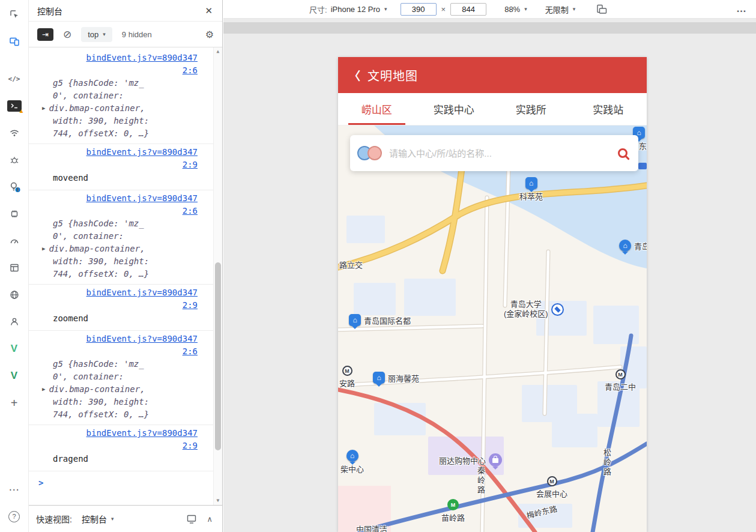 This screenshot has width=756, height=532. Describe the element at coordinates (494, 153) in the screenshot. I see `search-bar` at that location.